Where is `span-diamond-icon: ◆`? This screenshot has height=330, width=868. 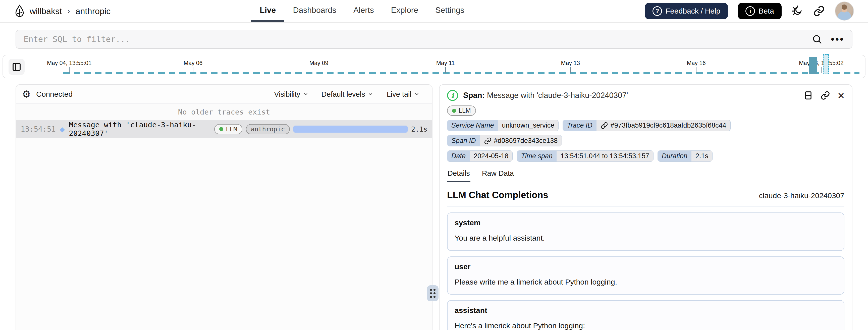
span-diamond-icon: ◆ is located at coordinates (62, 129).